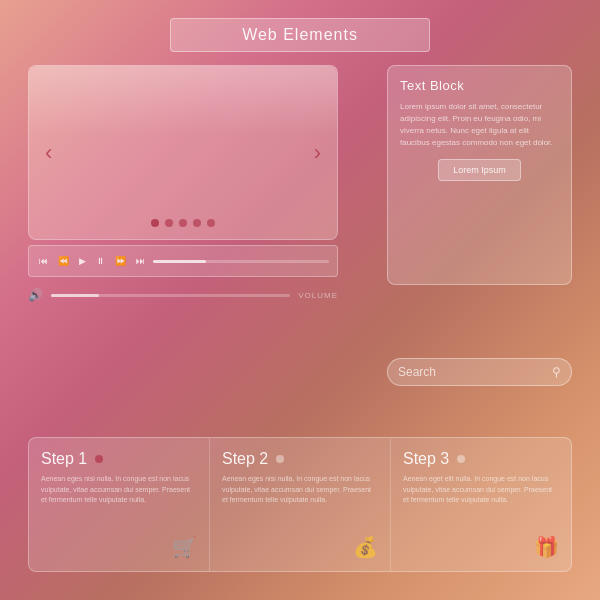 This screenshot has width=600, height=600. Describe the element at coordinates (183, 261) in the screenshot. I see `media-controls-bar: ⏮ ⏪ ▶ ⏸ ⏩ ⏭` at that location.